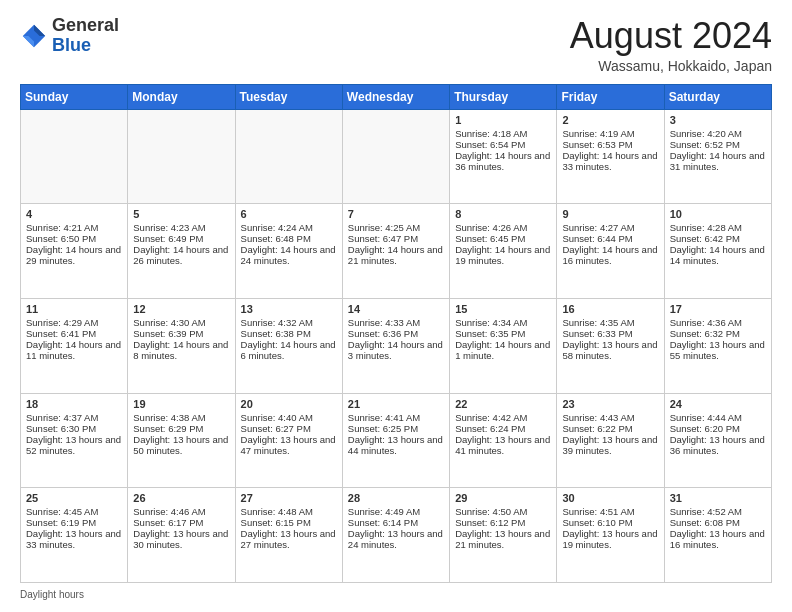  What do you see at coordinates (718, 322) in the screenshot?
I see `day-info: Sunrise: 4:36 AM` at bounding box center [718, 322].